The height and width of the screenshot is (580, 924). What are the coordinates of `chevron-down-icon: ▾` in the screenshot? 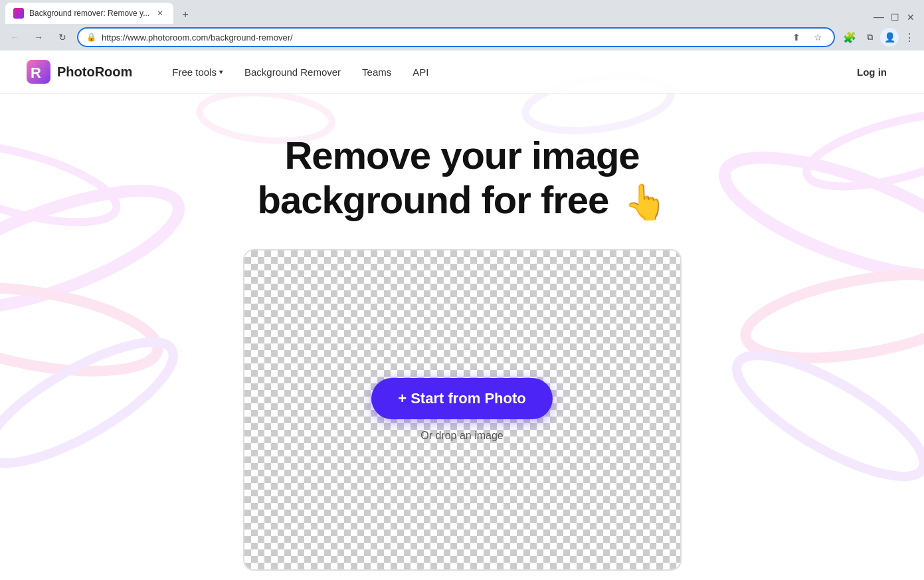 It's located at (221, 72).